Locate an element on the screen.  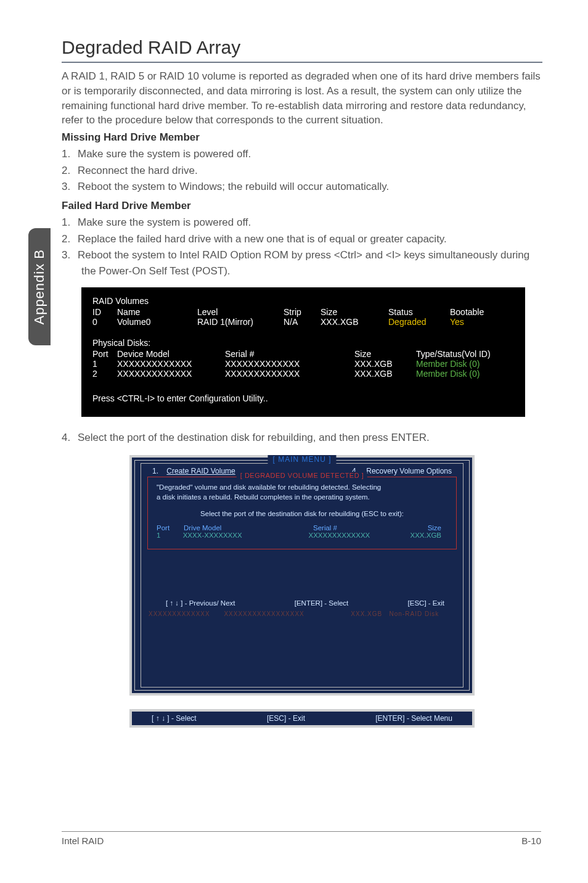
dialog-msg-1: "Degraded" volume and disk available for… is located at coordinates (302, 487).